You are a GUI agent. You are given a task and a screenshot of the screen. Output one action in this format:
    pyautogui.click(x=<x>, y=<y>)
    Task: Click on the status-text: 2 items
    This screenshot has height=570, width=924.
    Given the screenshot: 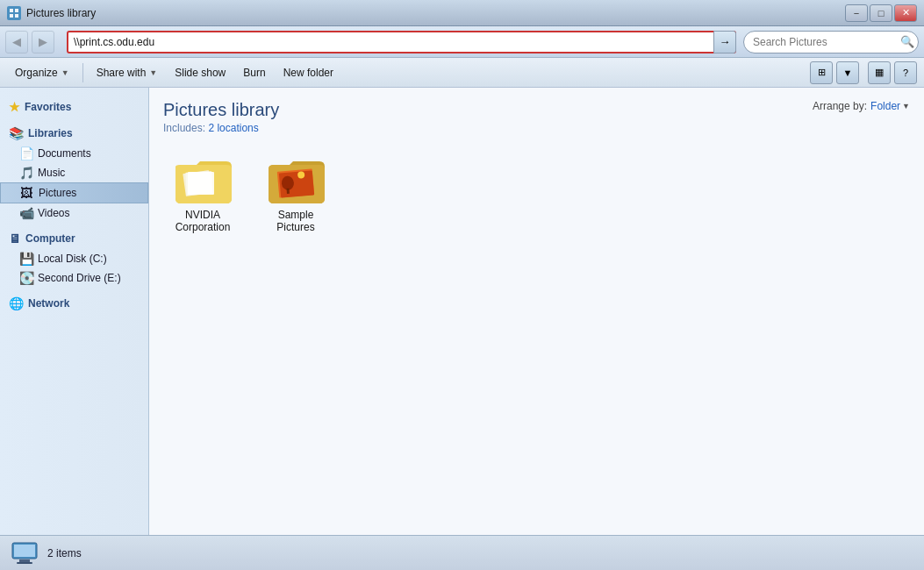 What is the action you would take?
    pyautogui.click(x=65, y=553)
    